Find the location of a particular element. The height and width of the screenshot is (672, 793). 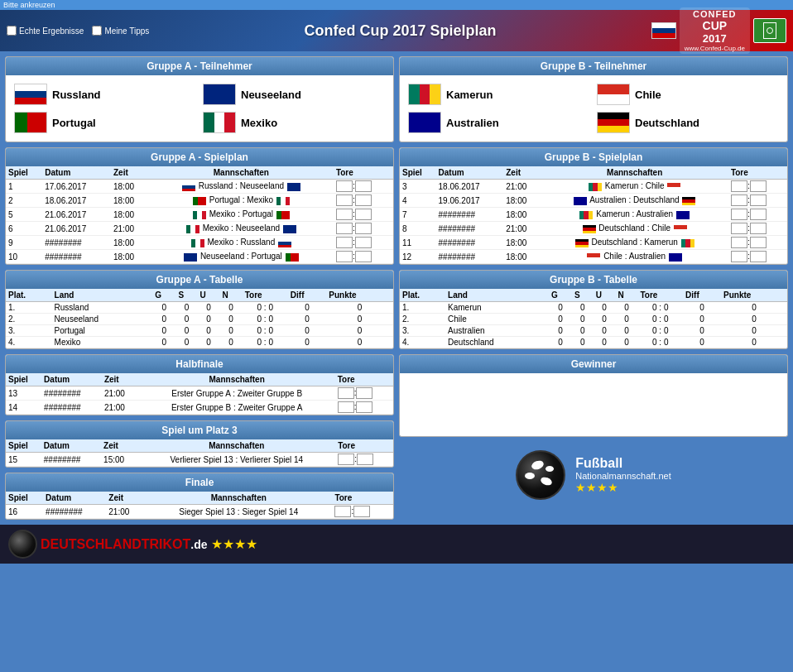

col-tore-a: Tore is located at coordinates (363, 173).